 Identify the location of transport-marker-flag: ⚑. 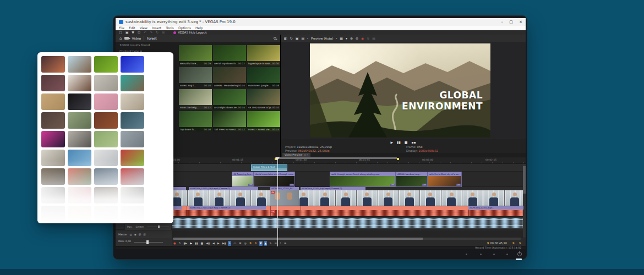
(255, 243).